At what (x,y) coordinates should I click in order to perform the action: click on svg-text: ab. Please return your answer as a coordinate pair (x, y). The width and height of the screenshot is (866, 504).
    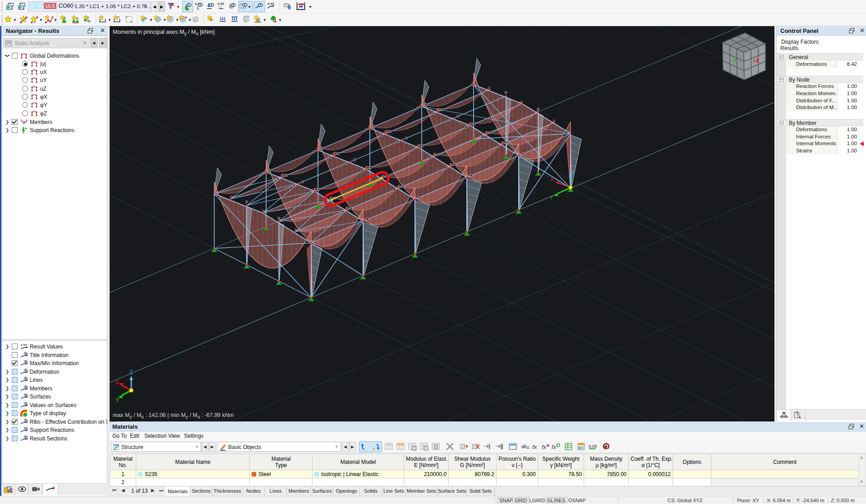
    Looking at the image, I should click on (524, 446).